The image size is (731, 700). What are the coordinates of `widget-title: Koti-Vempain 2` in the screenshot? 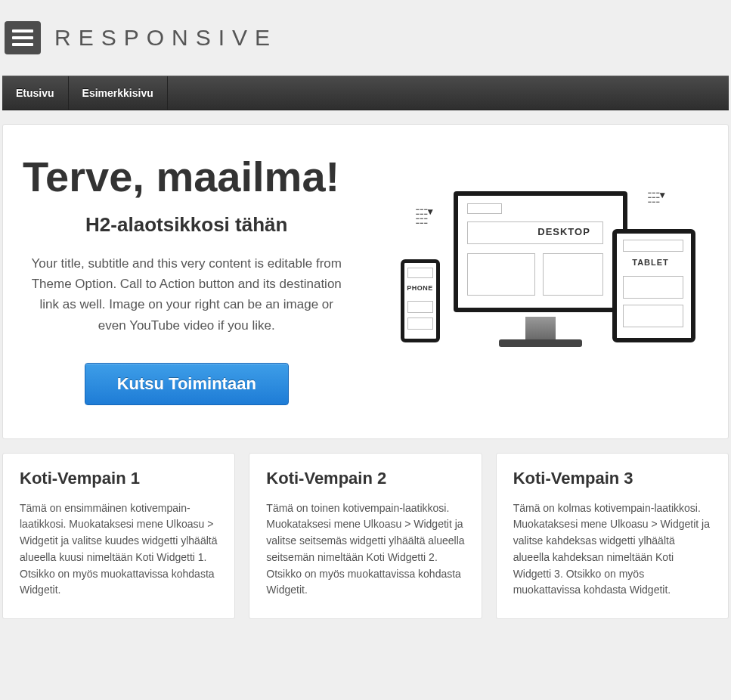 It's located at (365, 479).